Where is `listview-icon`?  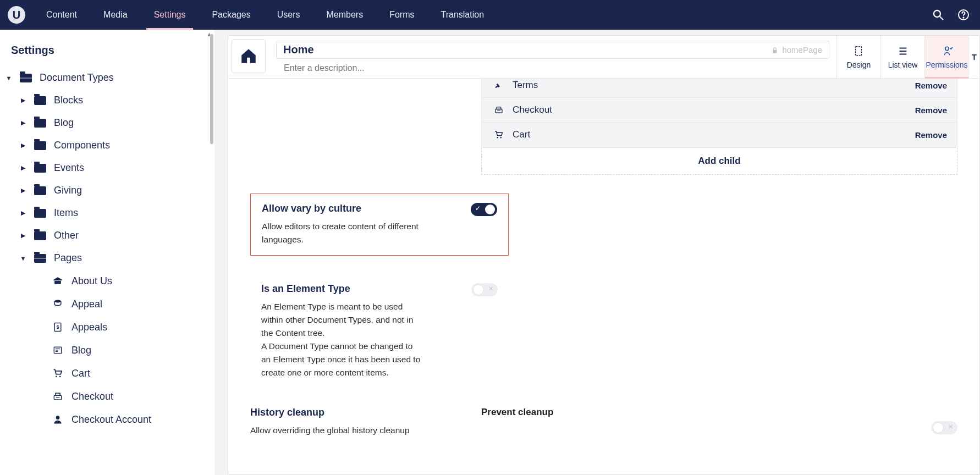
listview-icon is located at coordinates (903, 51).